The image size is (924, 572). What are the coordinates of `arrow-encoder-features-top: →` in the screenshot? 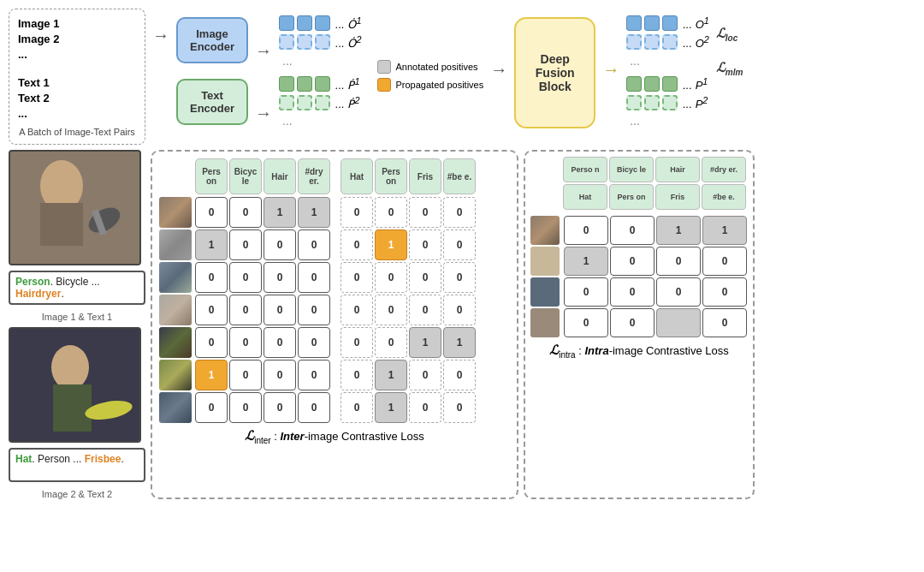 It's located at (264, 51).